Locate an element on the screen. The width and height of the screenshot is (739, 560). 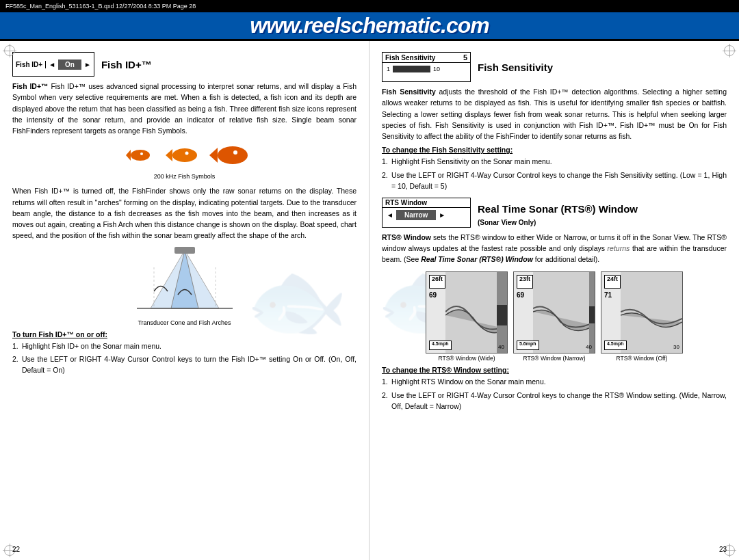
rts-narrow-sonar-bg is located at coordinates (564, 312).